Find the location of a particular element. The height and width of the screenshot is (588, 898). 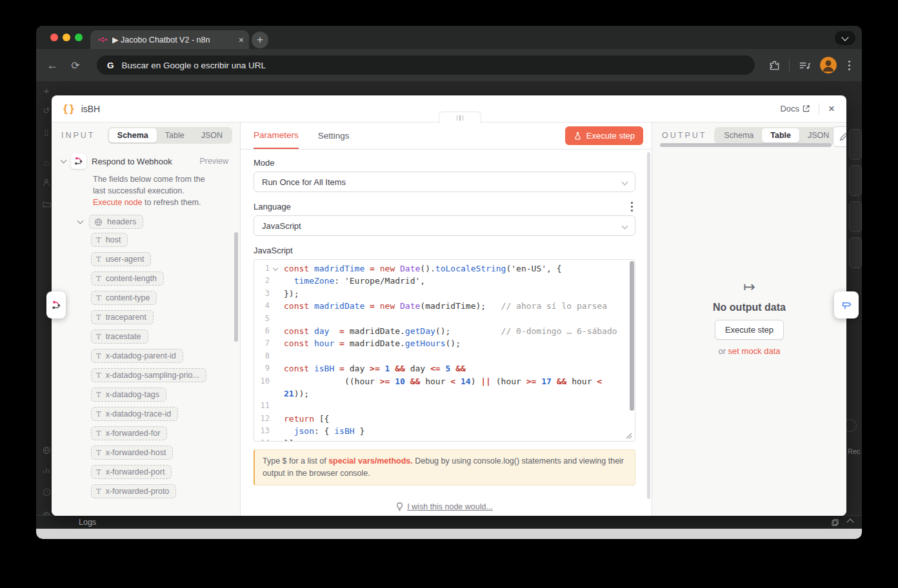

line-number-gutter: 2 is located at coordinates (269, 281).